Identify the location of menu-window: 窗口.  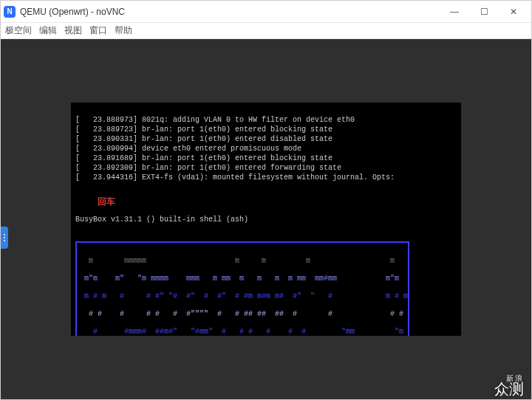
(98, 31).